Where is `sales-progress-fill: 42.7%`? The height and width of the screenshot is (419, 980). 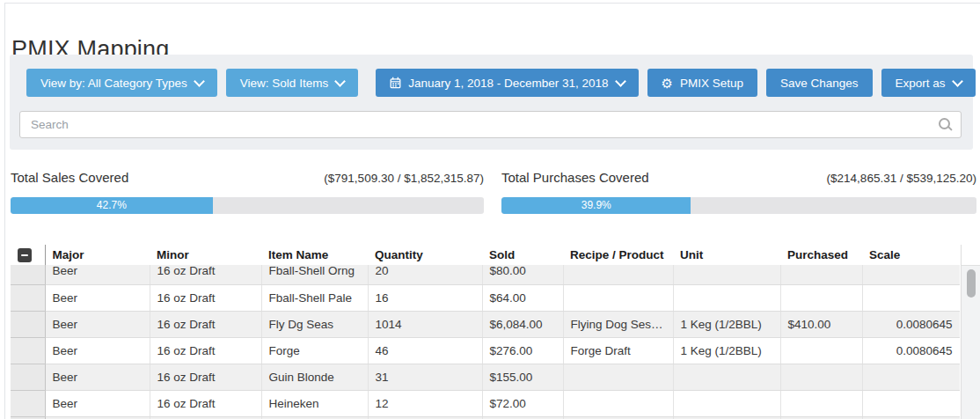
sales-progress-fill: 42.7% is located at coordinates (112, 206).